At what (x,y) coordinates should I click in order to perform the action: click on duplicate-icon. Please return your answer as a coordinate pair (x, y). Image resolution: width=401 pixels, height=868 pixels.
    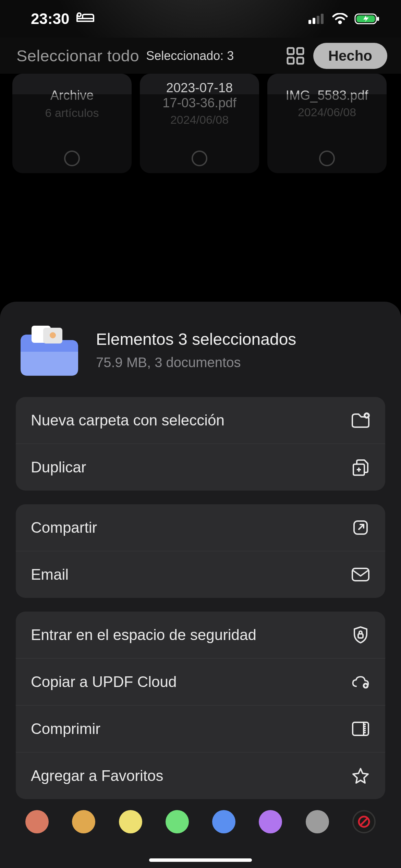
    Looking at the image, I should click on (361, 467).